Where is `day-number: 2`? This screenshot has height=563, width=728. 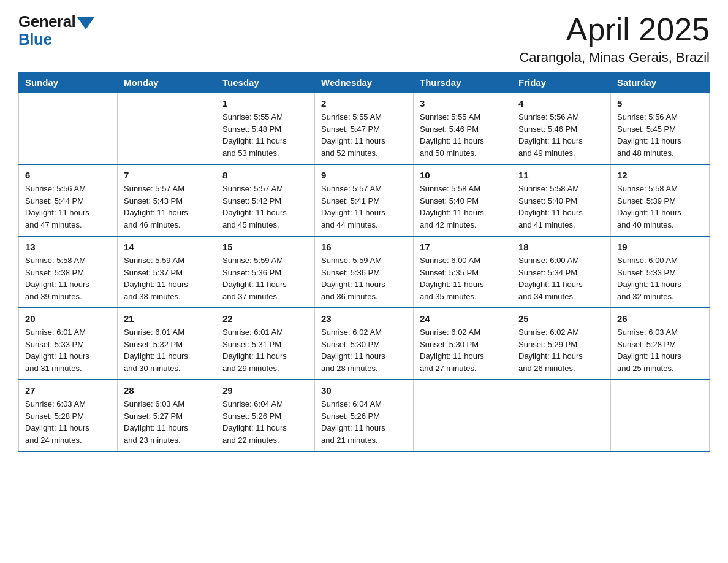
day-number: 2 is located at coordinates (364, 103).